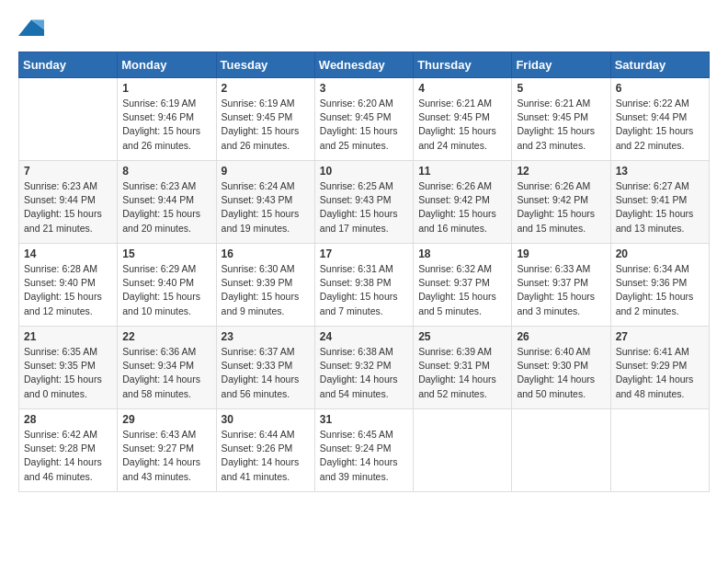 This screenshot has height=563, width=728. What do you see at coordinates (660, 285) in the screenshot?
I see `day-cell: 20Sunrise: 6:34 AM Sunset: 9:36 PM Dayli…` at bounding box center [660, 285].